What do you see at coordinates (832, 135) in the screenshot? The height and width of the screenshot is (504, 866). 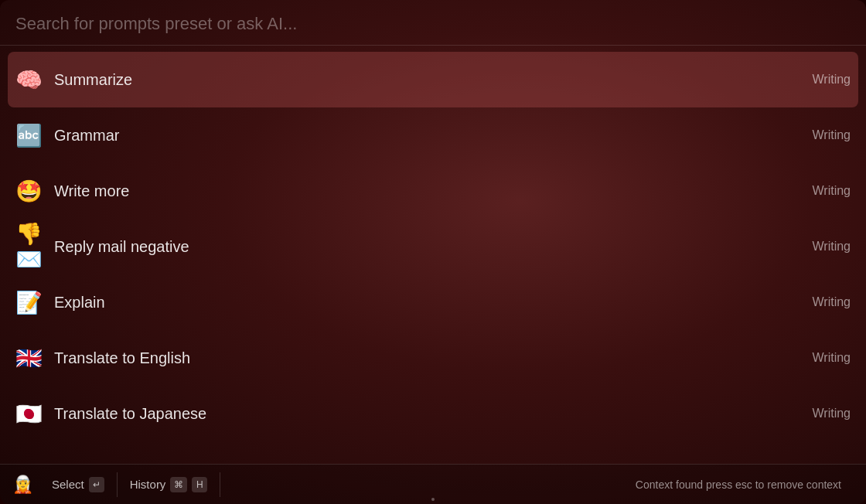 I see `item-category-grammar: Writing` at bounding box center [832, 135].